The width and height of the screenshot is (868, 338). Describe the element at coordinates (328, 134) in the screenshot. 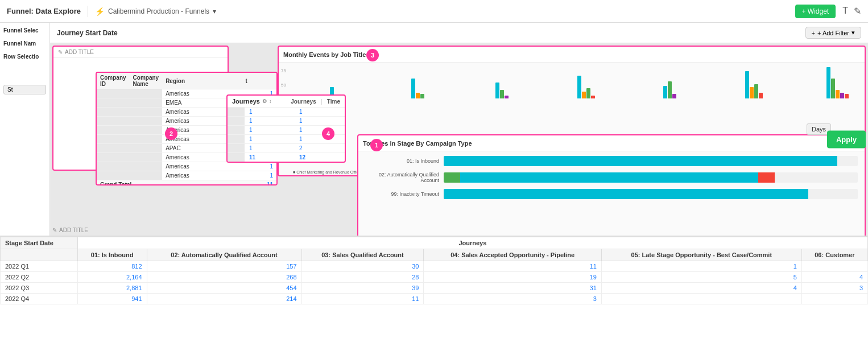

I see `callout-4: 4` at that location.